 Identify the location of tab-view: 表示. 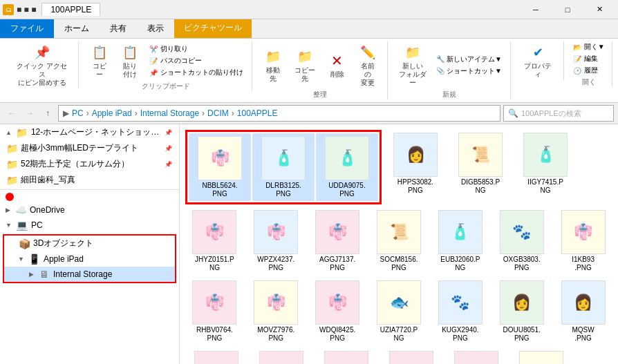
(156, 29).